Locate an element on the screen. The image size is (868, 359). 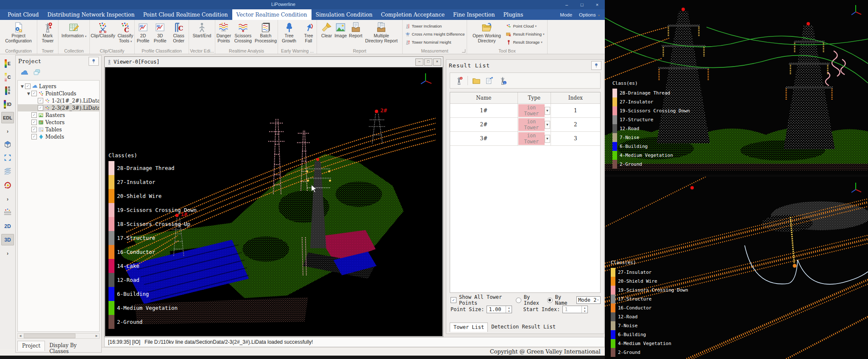
scissors-crossing-button: Scissors Crossing is located at coordinates (243, 33).